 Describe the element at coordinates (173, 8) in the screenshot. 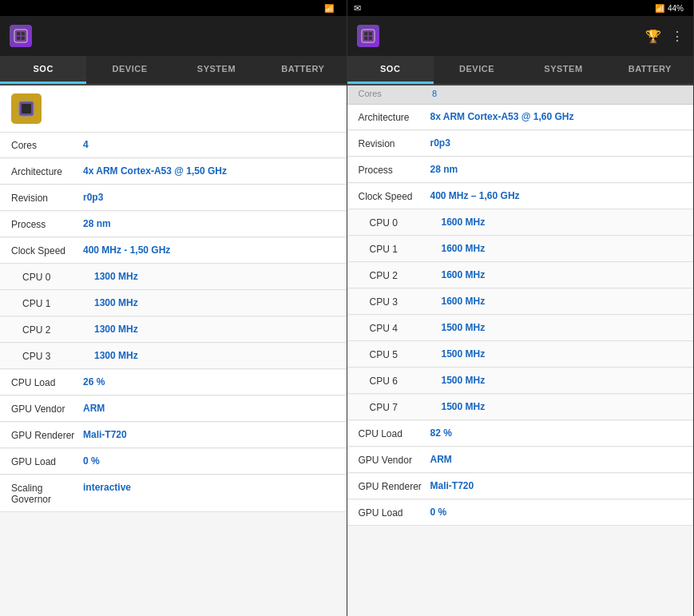

I see `left-status-bar: 📶` at that location.